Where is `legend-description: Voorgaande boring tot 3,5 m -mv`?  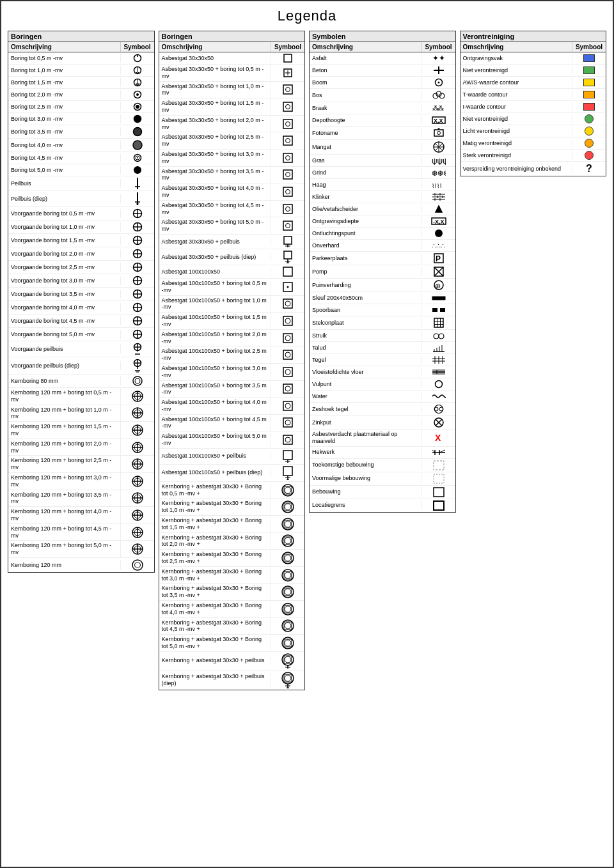
legend-description: Voorgaande boring tot 3,5 m -mv is located at coordinates (65, 294).